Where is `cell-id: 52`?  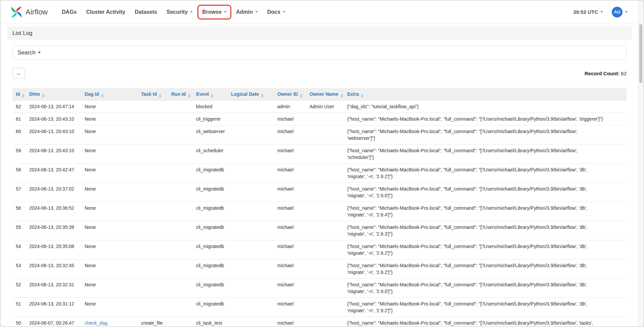 cell-id: 52 is located at coordinates (19, 288).